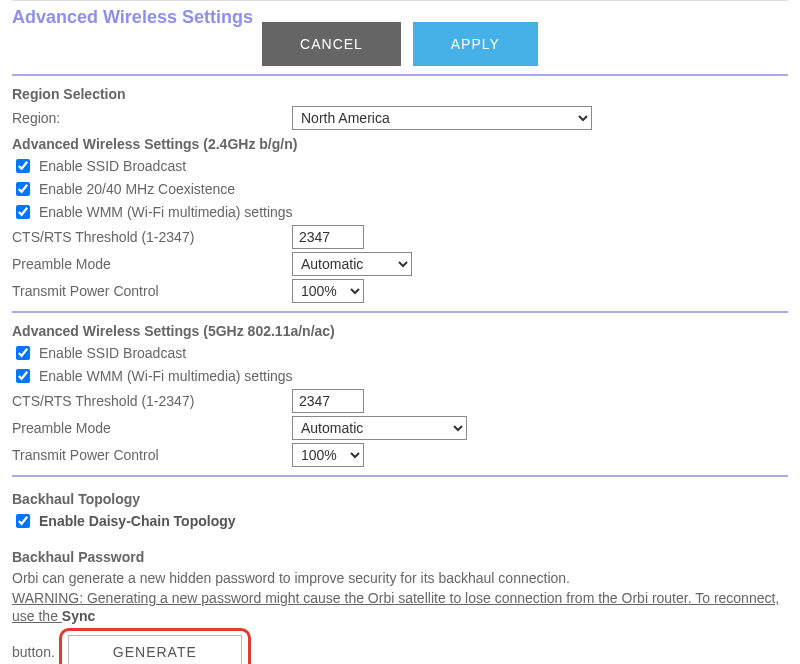 This screenshot has height=664, width=800. What do you see at coordinates (152, 264) in the screenshot?
I see `band24-preamble-label: Preamble Mode` at bounding box center [152, 264].